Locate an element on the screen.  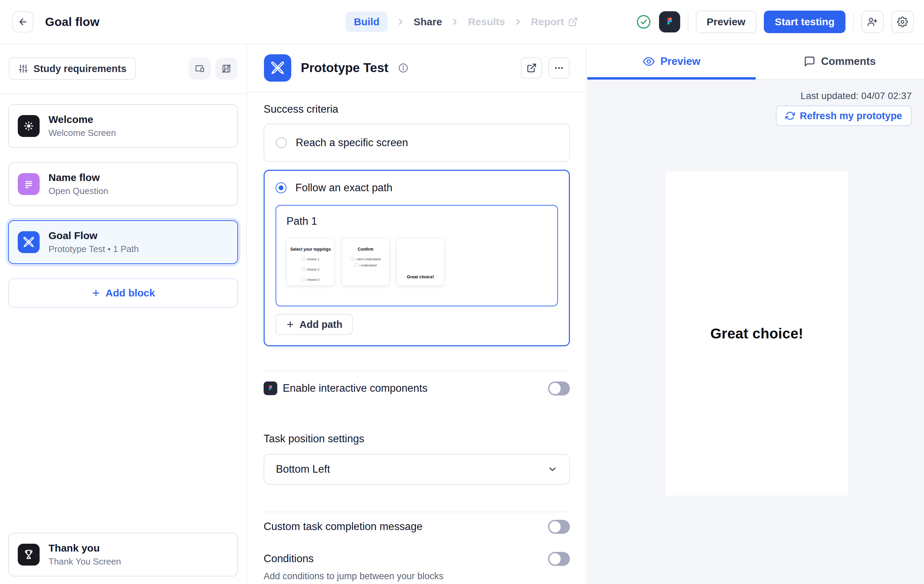
interactive-components-toggle is located at coordinates (559, 388).